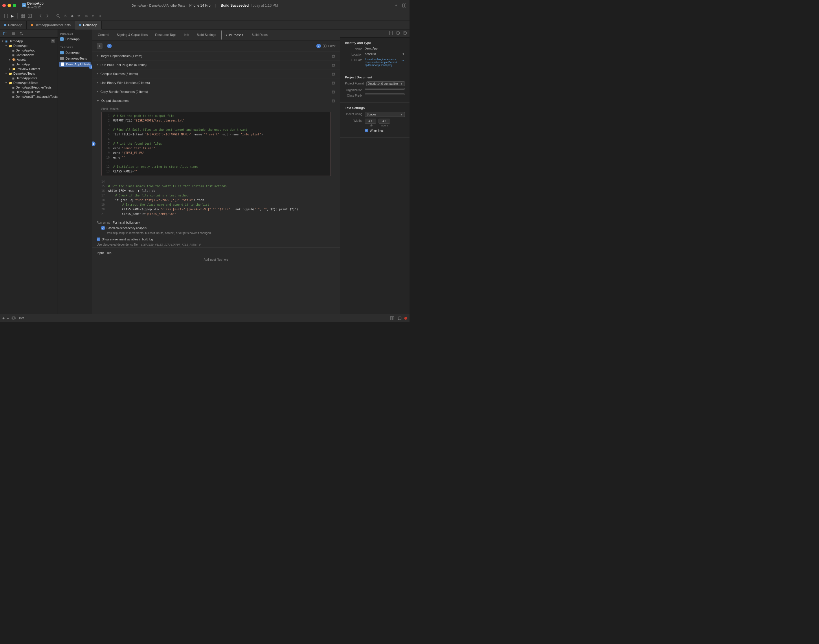 This screenshot has width=819, height=644. I want to click on bookmark-icon: ◆, so click(72, 16).